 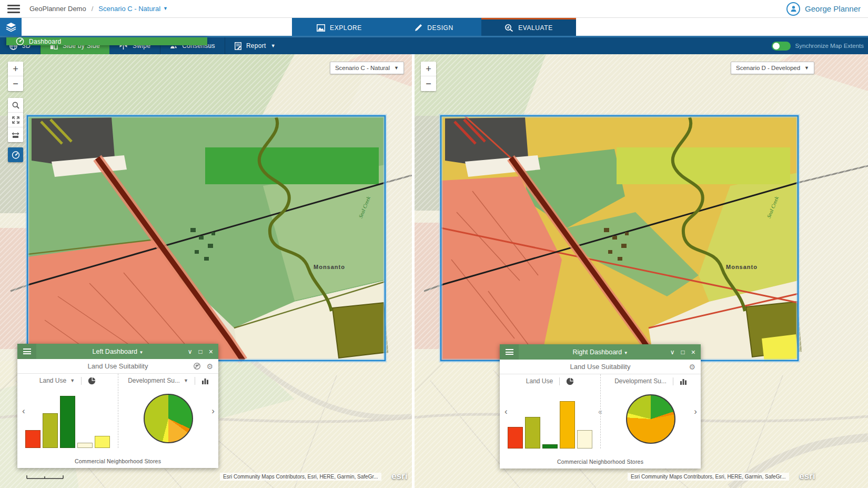 I want to click on left-map-tools, so click(x=16, y=120).